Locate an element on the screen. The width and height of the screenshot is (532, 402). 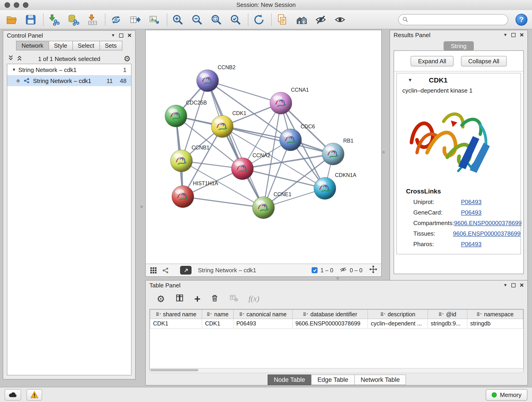
crosslink-label: Pharos: is located at coordinates (429, 244).